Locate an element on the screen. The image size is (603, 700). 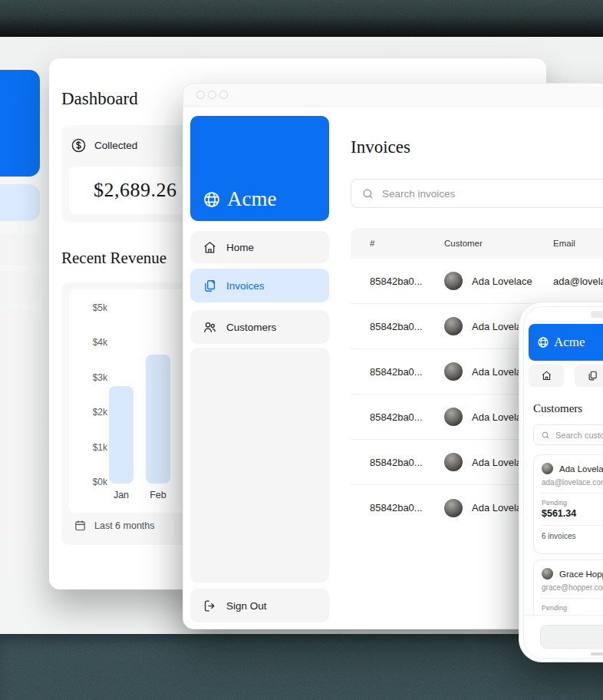
sidebar-item-home: Home is located at coordinates (259, 247).